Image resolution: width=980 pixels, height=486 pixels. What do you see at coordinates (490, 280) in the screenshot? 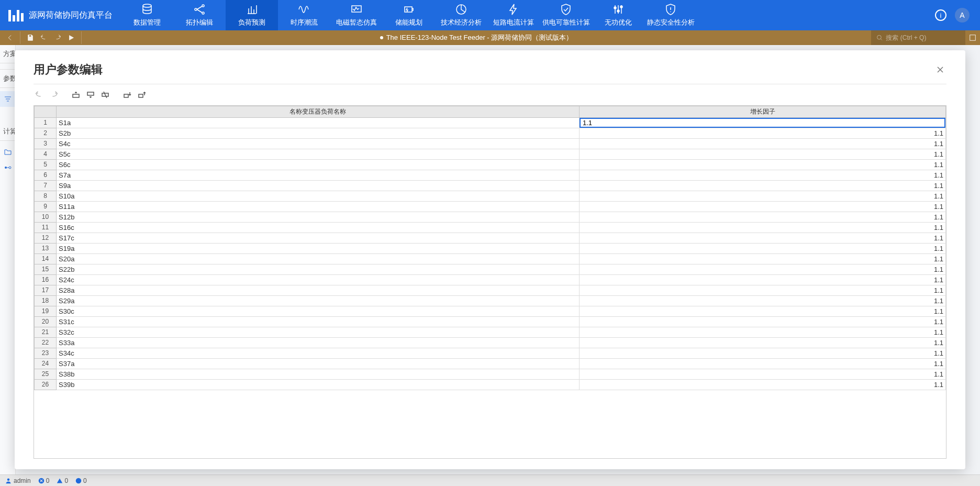
I see `table-row: 16S24c1.1` at bounding box center [490, 280].